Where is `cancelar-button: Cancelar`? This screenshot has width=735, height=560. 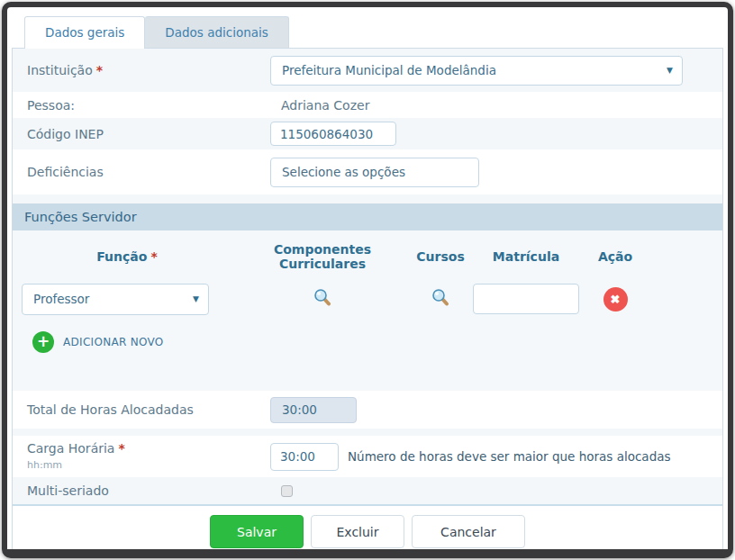
cancelar-button: Cancelar is located at coordinates (468, 531).